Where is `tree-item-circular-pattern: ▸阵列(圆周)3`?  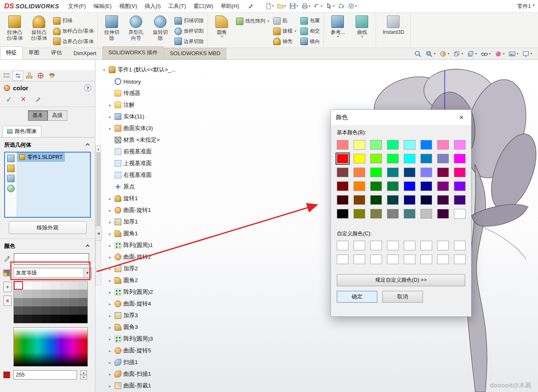
tree-item-circular-pattern: ▸阵列(圆周)3 is located at coordinates (154, 339).